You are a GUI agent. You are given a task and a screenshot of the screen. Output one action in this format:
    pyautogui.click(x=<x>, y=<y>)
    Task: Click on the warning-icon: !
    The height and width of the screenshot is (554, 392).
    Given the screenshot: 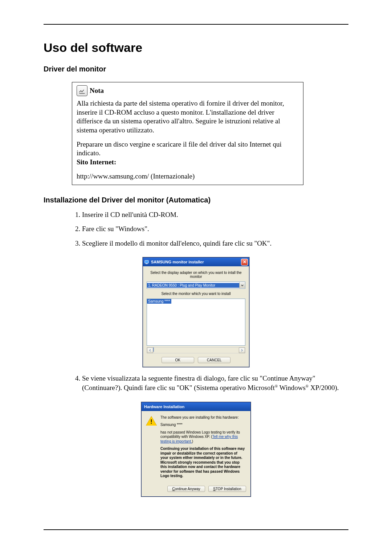 What is the action you would take?
    pyautogui.click(x=151, y=421)
    